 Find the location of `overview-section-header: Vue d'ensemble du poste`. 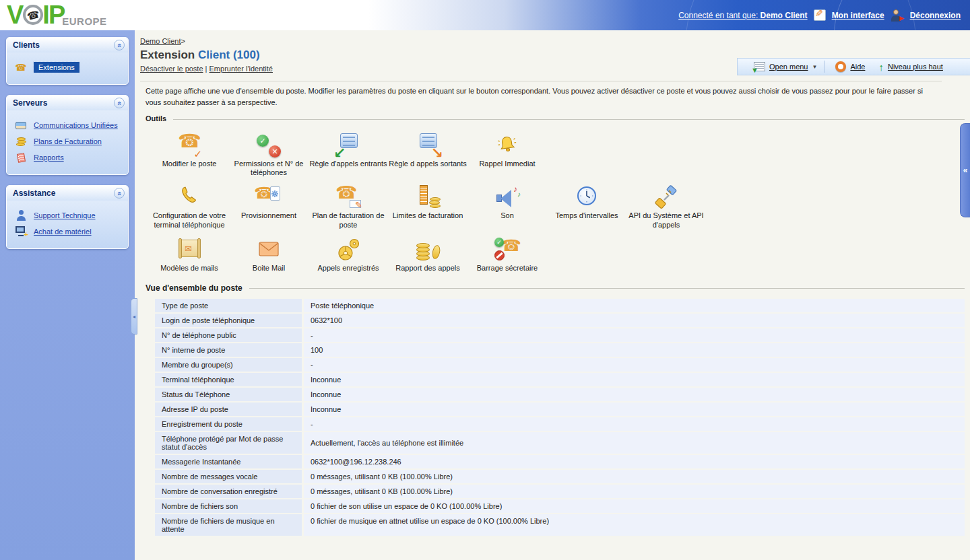

overview-section-header: Vue d'ensemble du poste is located at coordinates (555, 288).